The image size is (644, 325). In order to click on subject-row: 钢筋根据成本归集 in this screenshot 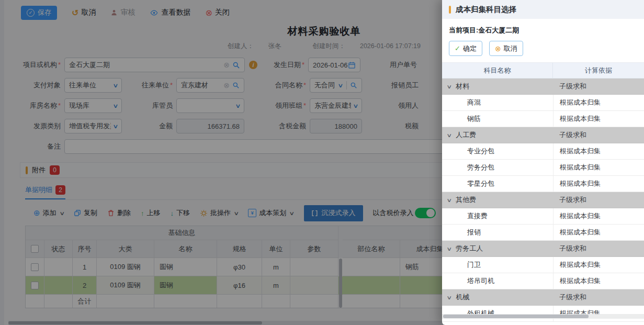, I will do `click(543, 119)`.